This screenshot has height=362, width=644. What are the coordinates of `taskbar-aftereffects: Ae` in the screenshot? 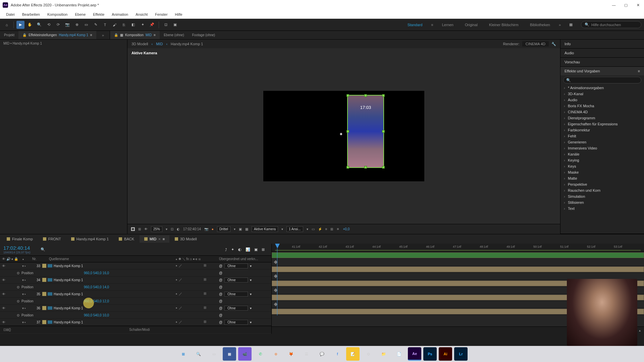 It's located at (415, 354).